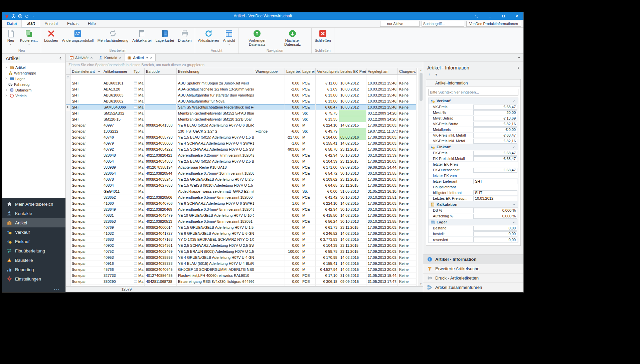 The width and height of the screenshot is (640, 364). Describe the element at coordinates (241, 113) in the screenshot. I see `table-row: SHTSM152AB32Ma...Membran-Sicherheitsvent…` at that location.